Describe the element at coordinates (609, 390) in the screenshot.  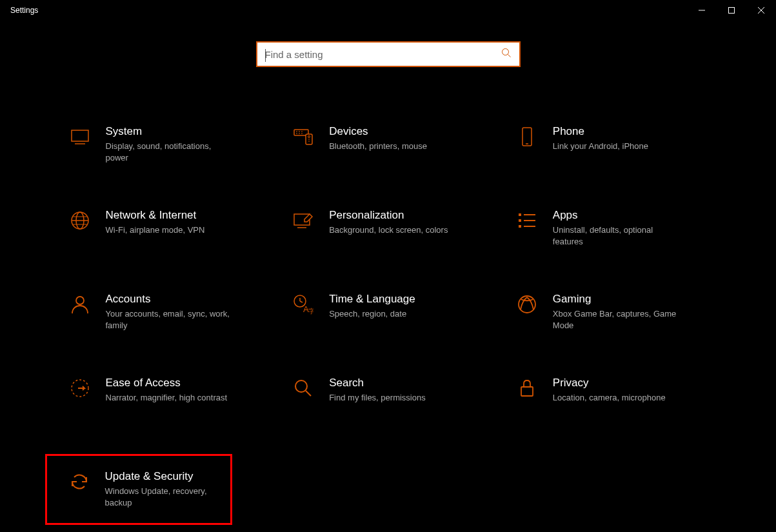
I see `tile-text: Privacy Location, camera, microphone` at that location.